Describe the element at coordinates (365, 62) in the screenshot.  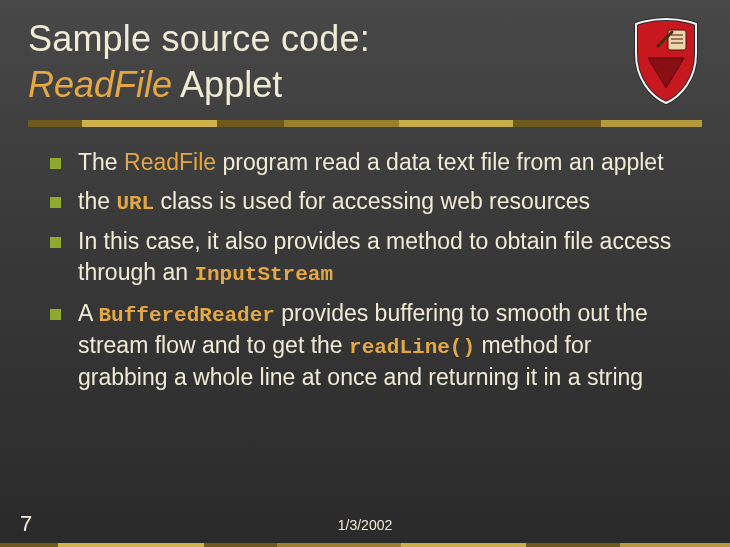
I see `slide-title: Sample source code: ReadFile Applet` at that location.